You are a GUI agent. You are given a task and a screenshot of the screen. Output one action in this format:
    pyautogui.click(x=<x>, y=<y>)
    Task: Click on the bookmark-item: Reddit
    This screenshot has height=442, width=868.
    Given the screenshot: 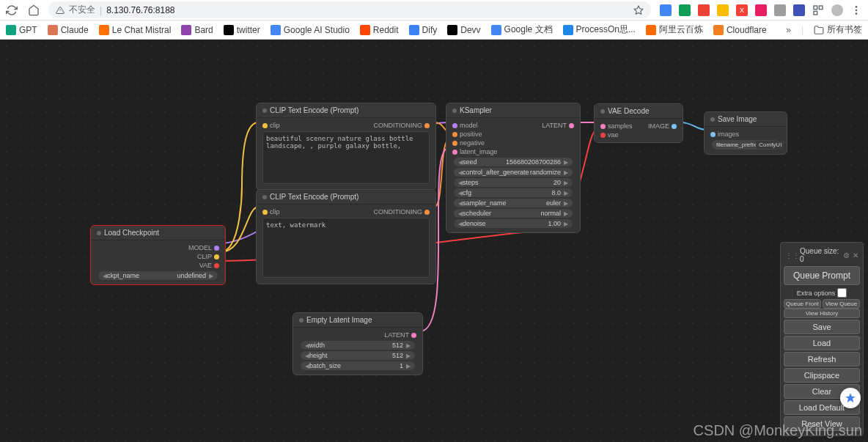 What is the action you would take?
    pyautogui.click(x=380, y=30)
    